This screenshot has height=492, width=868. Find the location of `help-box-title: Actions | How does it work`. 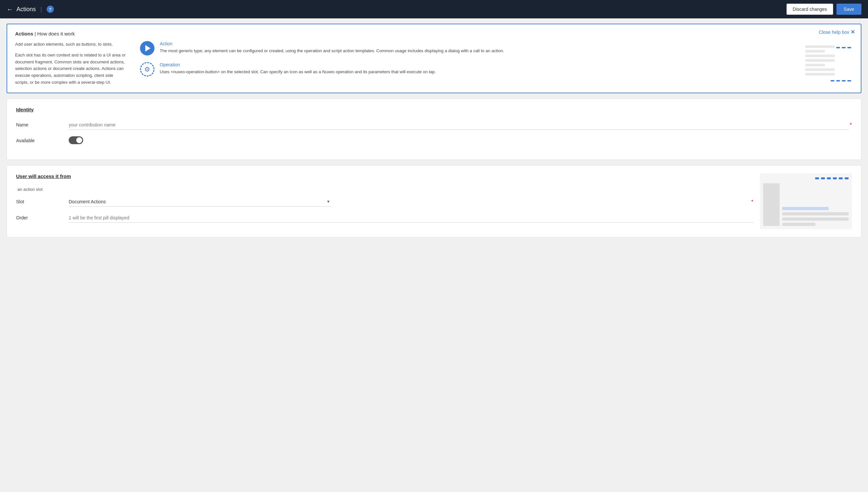

help-box-title: Actions | How does it work is located at coordinates (434, 34).